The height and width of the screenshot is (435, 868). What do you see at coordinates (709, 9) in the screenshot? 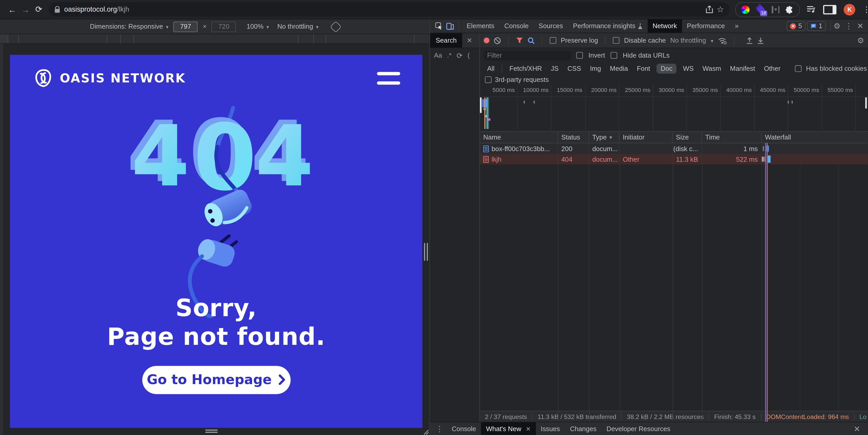
I see `share-icon` at bounding box center [709, 9].